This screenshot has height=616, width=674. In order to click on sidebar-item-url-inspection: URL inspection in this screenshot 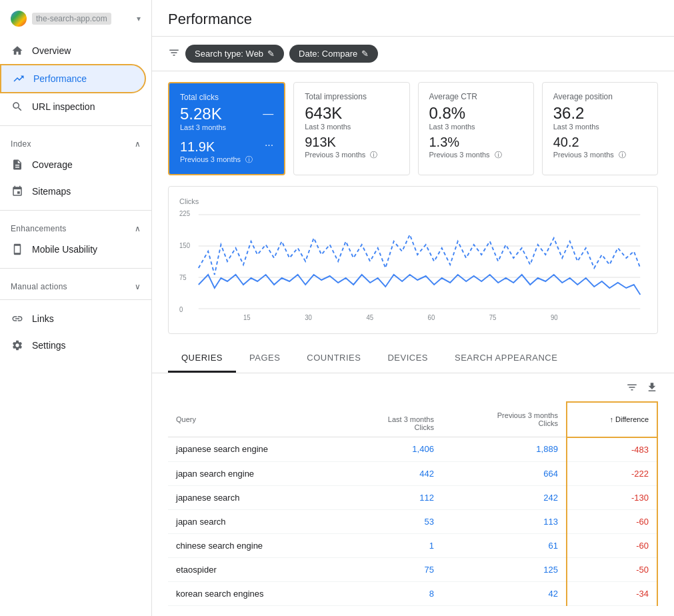, I will do `click(73, 107)`.